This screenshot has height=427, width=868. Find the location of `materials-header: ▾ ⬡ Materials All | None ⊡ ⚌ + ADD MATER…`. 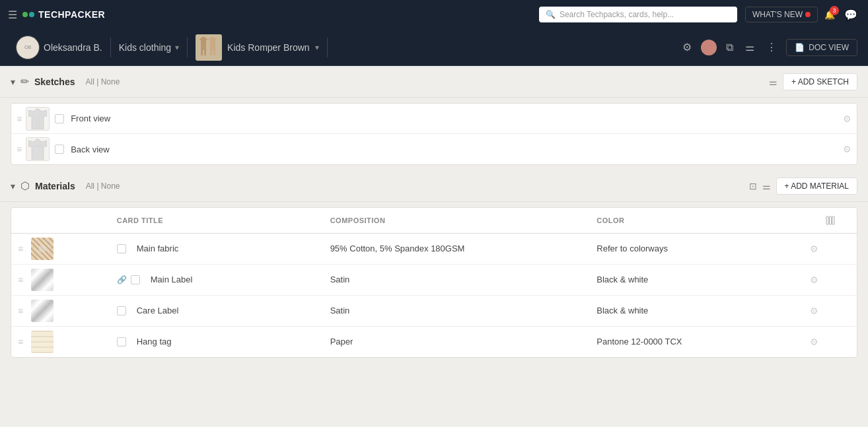

materials-header: ▾ ⬡ Materials All | None ⊡ ⚌ + ADD MATER… is located at coordinates (434, 186).